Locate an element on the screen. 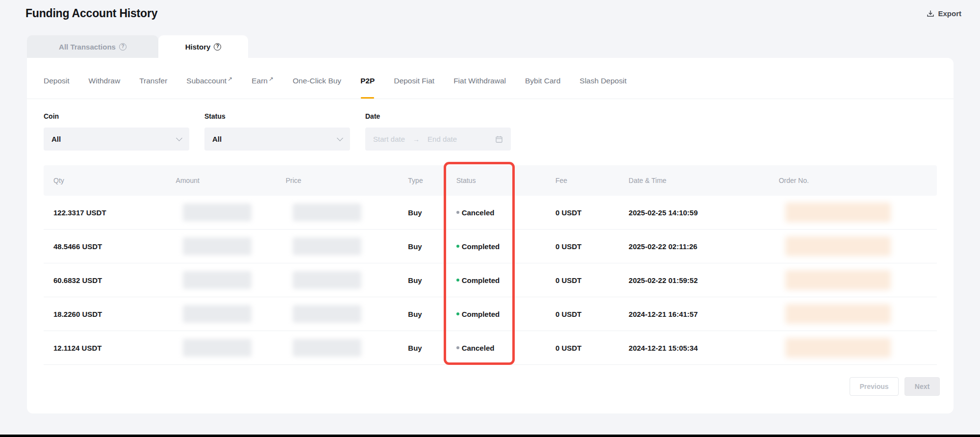 The height and width of the screenshot is (437, 980). subtab-deposit-fiat: Deposit Fiat is located at coordinates (414, 78).